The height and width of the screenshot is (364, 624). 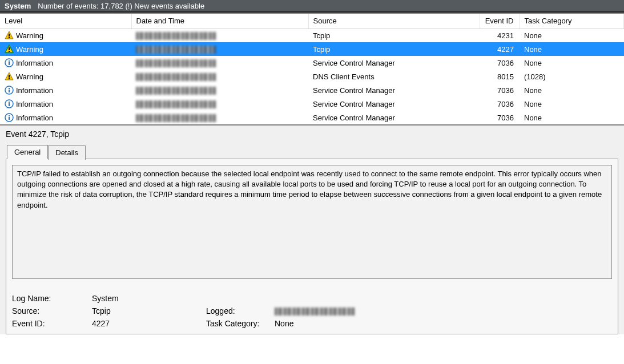 I want to click on prop-eventid-val: 4227, so click(x=149, y=323).